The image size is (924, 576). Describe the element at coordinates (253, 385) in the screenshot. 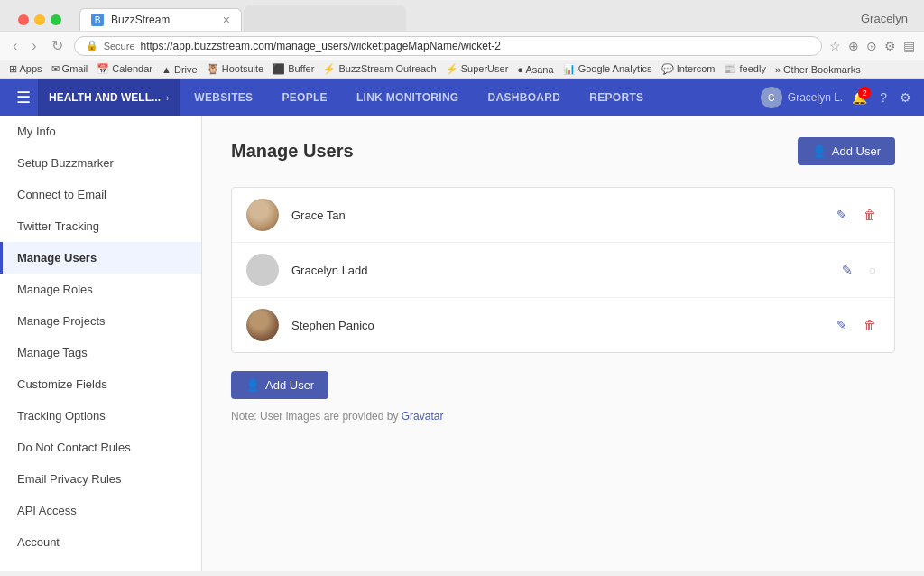

I see `add-user-icon-bottom: 👤` at that location.